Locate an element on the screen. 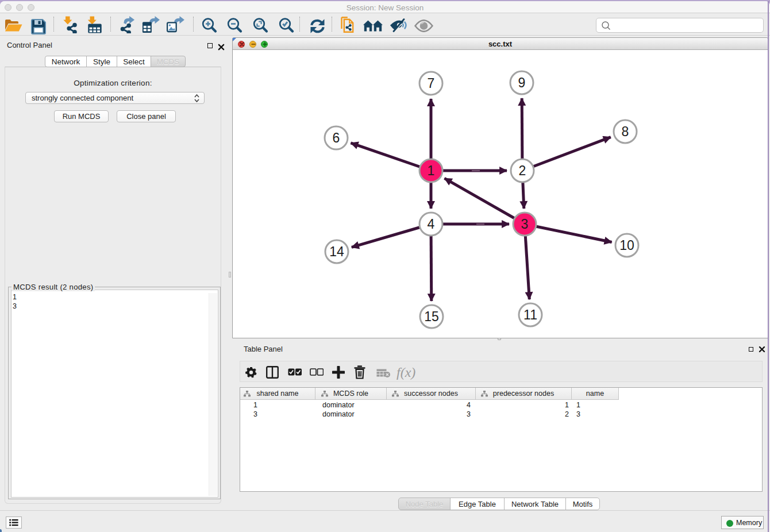  svg-text: 14 is located at coordinates (337, 252).